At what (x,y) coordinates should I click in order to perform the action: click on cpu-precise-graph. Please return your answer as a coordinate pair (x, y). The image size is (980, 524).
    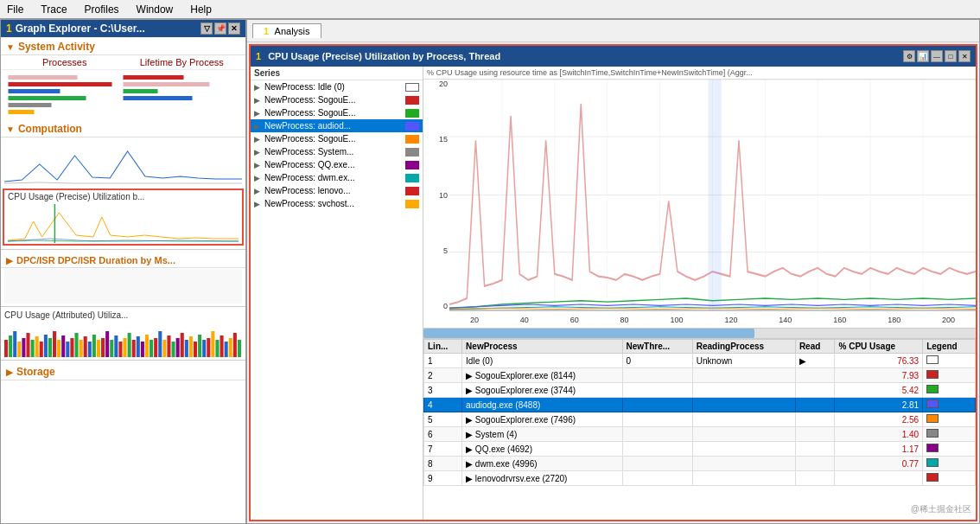
    Looking at the image, I should click on (123, 223).